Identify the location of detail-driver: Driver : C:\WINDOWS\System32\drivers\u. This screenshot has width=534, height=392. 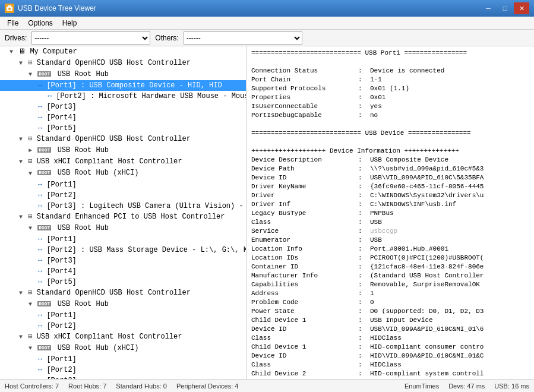
(390, 196).